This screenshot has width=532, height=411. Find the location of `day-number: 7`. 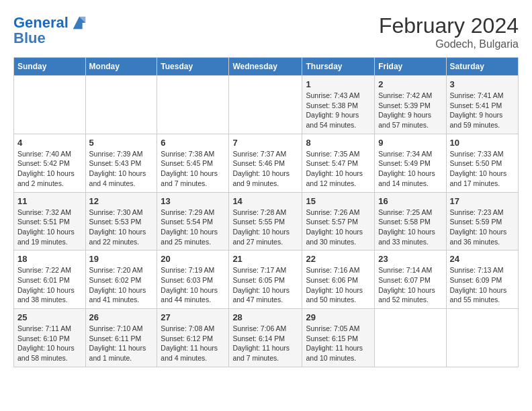

day-number: 7 is located at coordinates (265, 142).